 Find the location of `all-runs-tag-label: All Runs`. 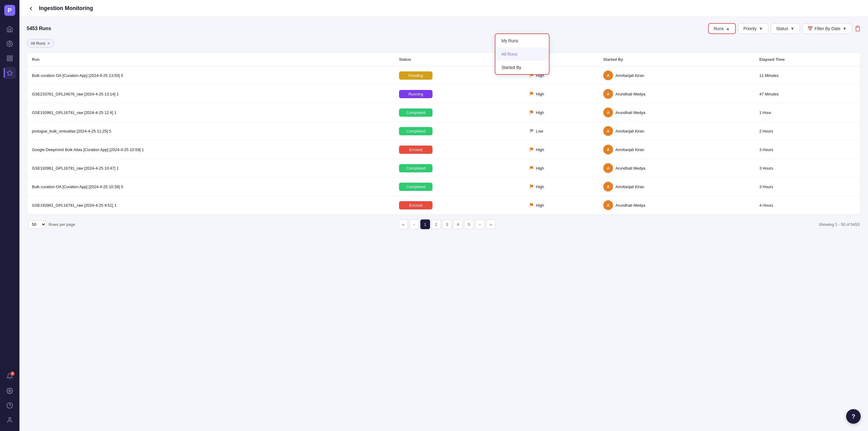

all-runs-tag-label: All Runs is located at coordinates (38, 43).